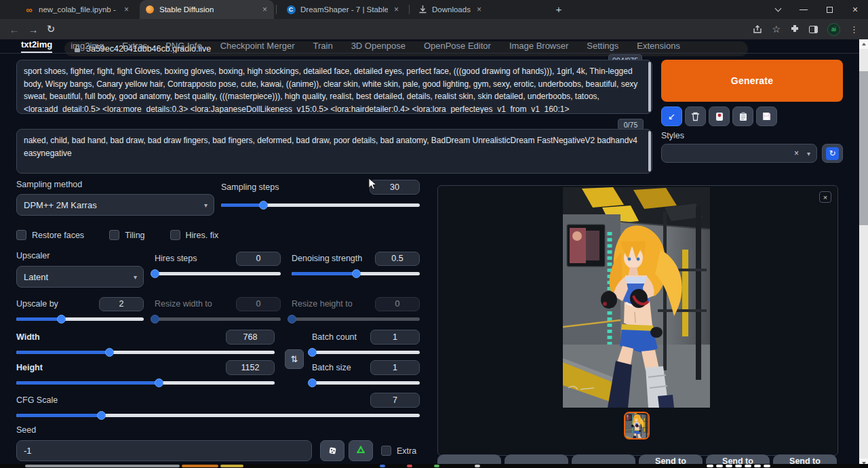  I want to click on hires-steps-slider, so click(218, 274).